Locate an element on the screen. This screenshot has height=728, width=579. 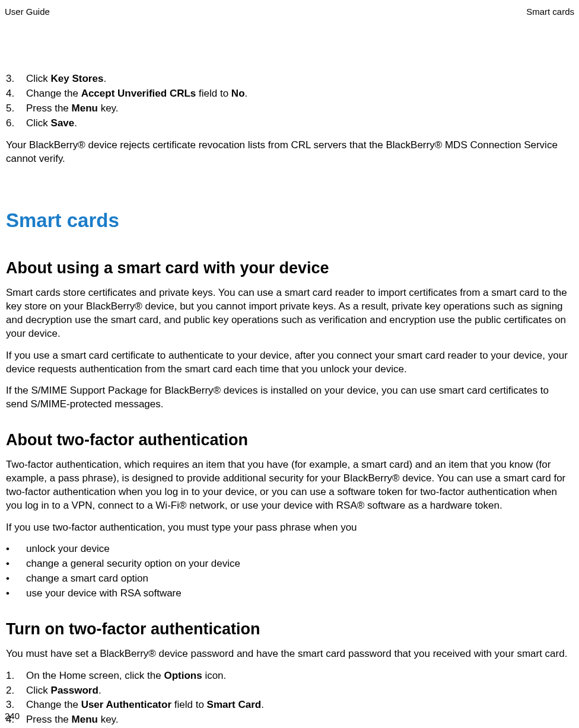
step-number: 2. is located at coordinates (16, 691).